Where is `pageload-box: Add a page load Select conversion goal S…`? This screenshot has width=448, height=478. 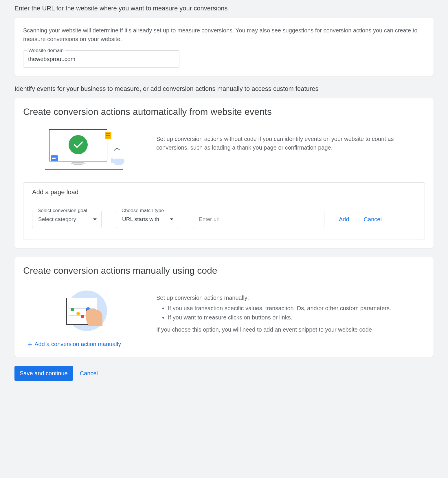 pageload-box: Add a page load Select conversion goal S… is located at coordinates (224, 211).